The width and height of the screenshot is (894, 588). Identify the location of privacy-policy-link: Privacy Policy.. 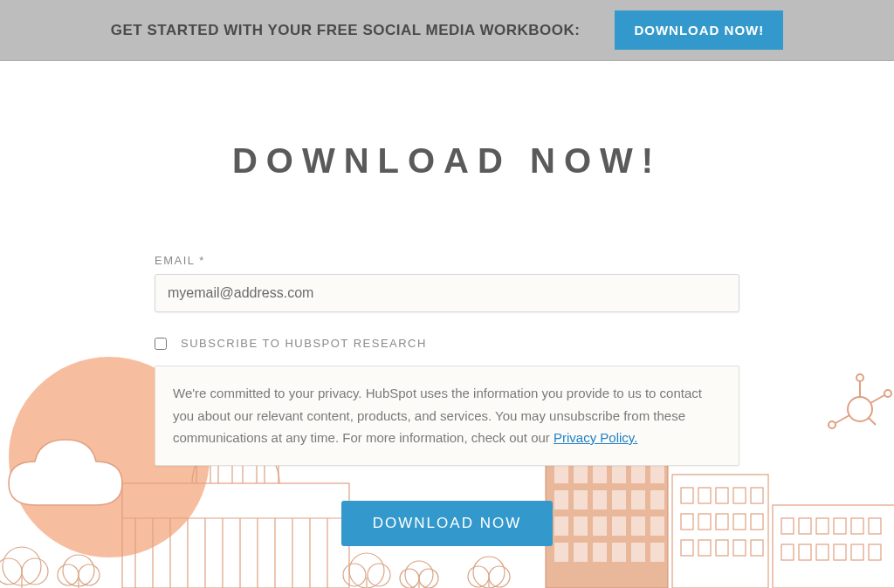
(595, 438).